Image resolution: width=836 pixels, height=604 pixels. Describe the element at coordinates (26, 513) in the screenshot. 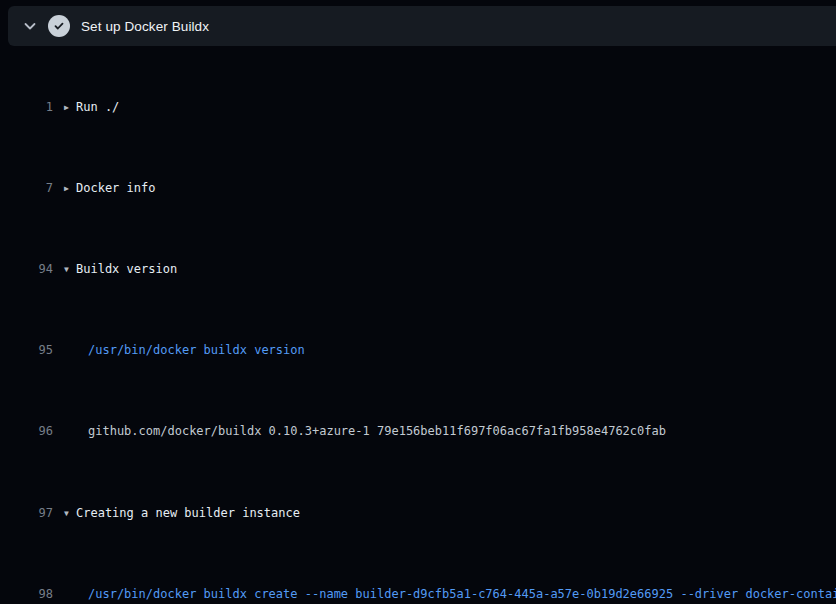

I see `line-number: 97` at that location.